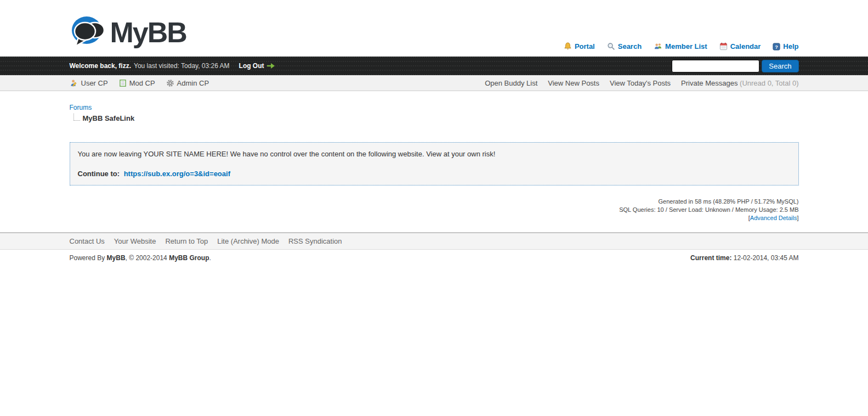 Image resolution: width=868 pixels, height=416 pixels. I want to click on footer: Contact Us Your Website Return to Top Li…, so click(434, 247).